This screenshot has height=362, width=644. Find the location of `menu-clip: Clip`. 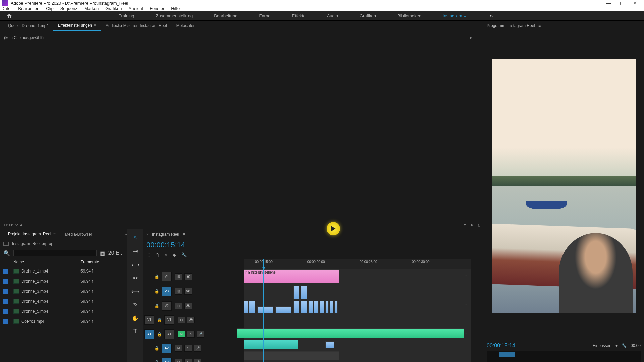

menu-clip: Clip is located at coordinates (50, 9).